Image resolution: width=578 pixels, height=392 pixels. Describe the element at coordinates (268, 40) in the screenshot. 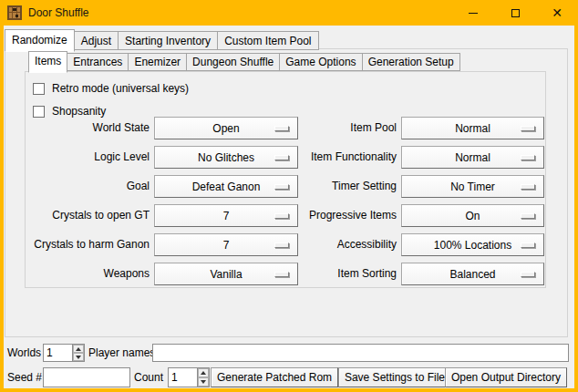

I see `tab-custom-item-pool: Custom Item Pool` at that location.